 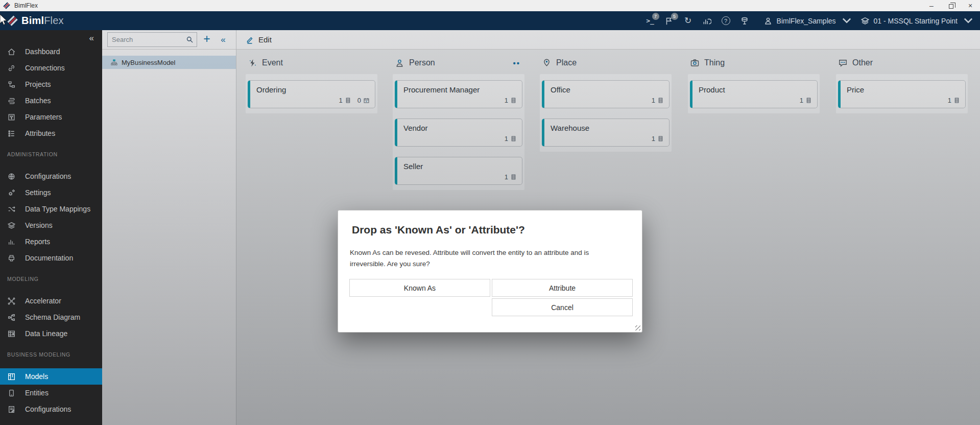 What do you see at coordinates (917, 21) in the screenshot?
I see `environment-menu: 01 - MSSQL Starting Point` at bounding box center [917, 21].